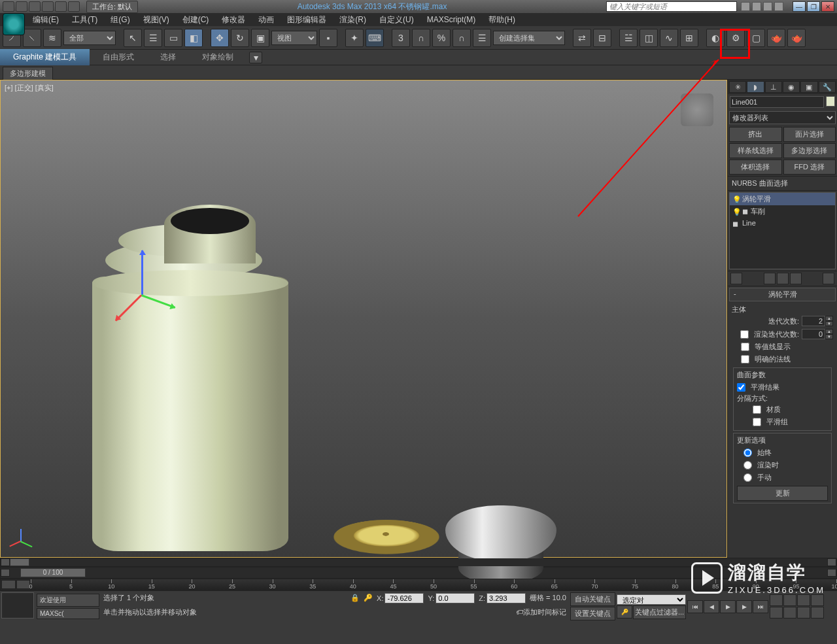 Image resolution: width=837 pixels, height=644 pixels. What do you see at coordinates (328, 38) in the screenshot?
I see `pivot-center-icon: ▪` at bounding box center [328, 38].